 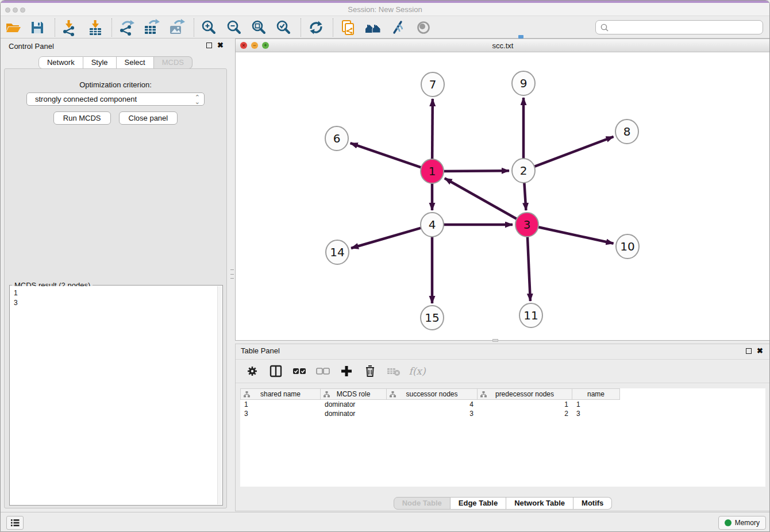 I want to click on column-header-predecessor-nodes: predecessor nodes, so click(x=525, y=394).